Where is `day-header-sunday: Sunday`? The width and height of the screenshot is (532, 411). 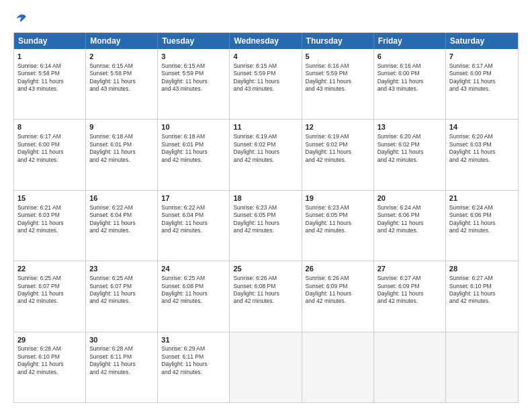
day-header-sunday: Sunday is located at coordinates (50, 41).